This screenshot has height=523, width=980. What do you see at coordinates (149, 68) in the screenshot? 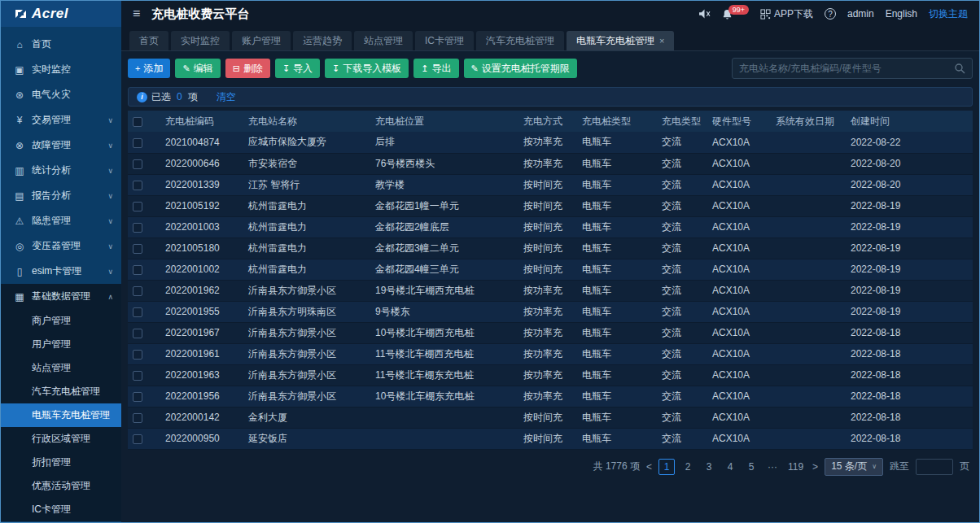
I see `add-button: +添加` at bounding box center [149, 68].